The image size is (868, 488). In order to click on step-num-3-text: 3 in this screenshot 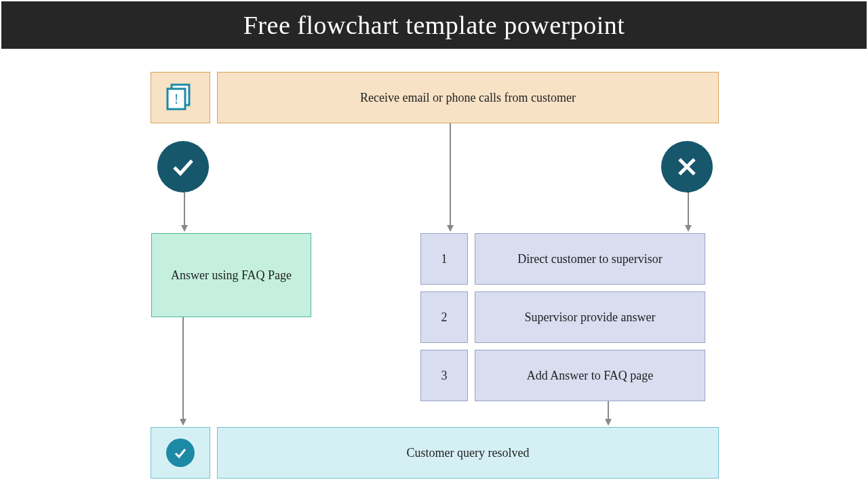, I will do `click(445, 375)`.